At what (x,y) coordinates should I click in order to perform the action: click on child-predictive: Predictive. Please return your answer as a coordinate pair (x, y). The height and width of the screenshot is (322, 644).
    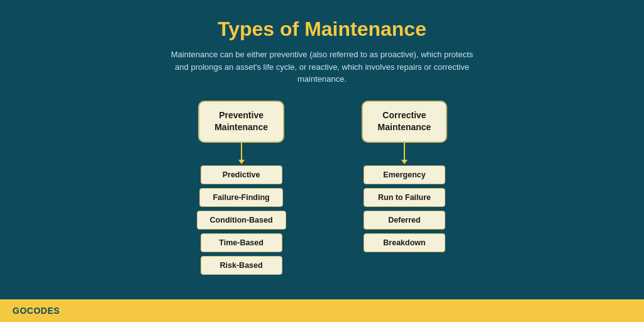
    Looking at the image, I should click on (242, 175).